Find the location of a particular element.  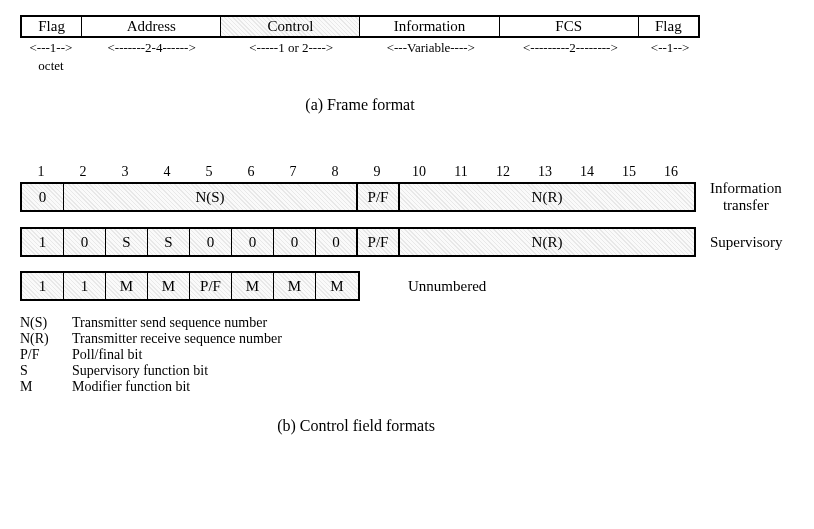

frame-cell-flag1: Flag is located at coordinates (52, 26).